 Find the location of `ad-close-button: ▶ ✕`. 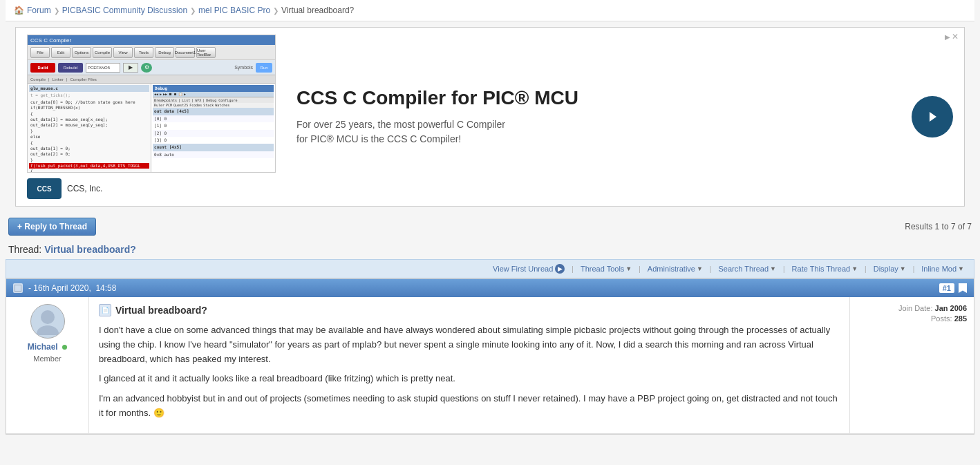

ad-close-button: ▶ ✕ is located at coordinates (952, 37).